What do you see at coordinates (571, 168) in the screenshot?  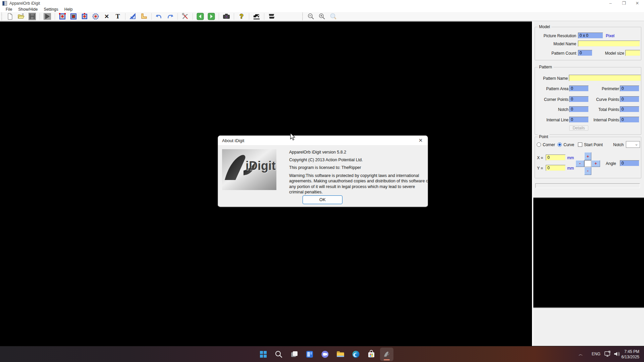 I see `y-unit-label: mm` at bounding box center [571, 168].